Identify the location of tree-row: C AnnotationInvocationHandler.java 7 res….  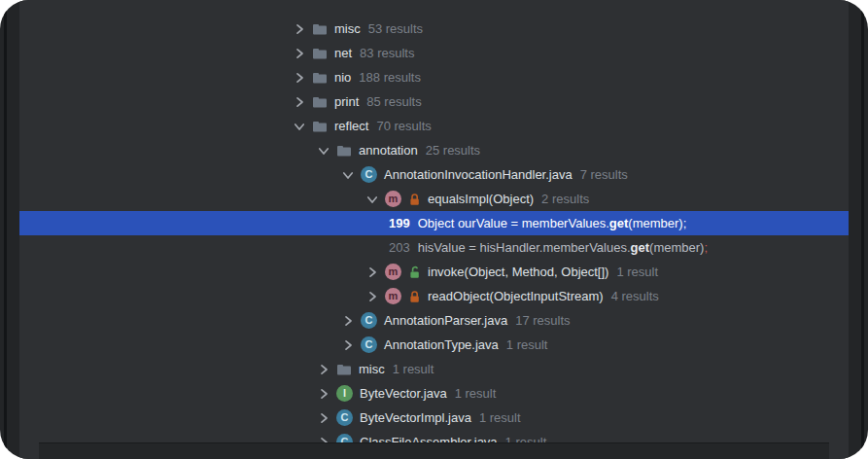
(434, 175).